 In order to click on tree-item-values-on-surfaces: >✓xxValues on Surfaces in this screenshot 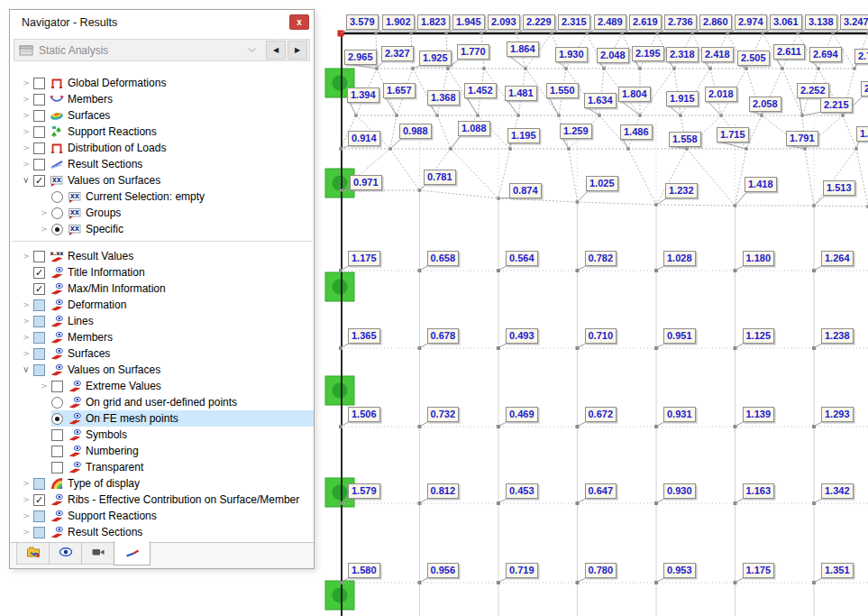, I will do `click(162, 180)`.